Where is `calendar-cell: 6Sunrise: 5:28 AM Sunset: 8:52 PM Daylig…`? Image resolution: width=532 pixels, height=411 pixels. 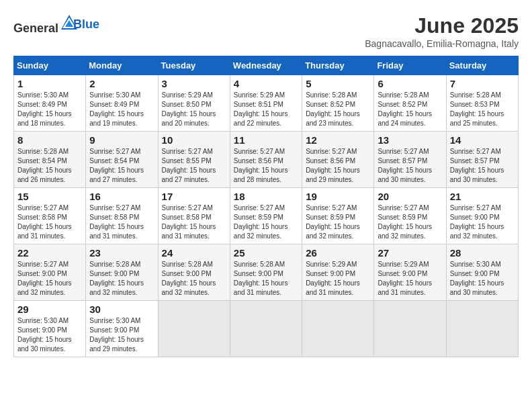
calendar-cell: 6Sunrise: 5:28 AM Sunset: 8:52 PM Daylig… is located at coordinates (410, 103).